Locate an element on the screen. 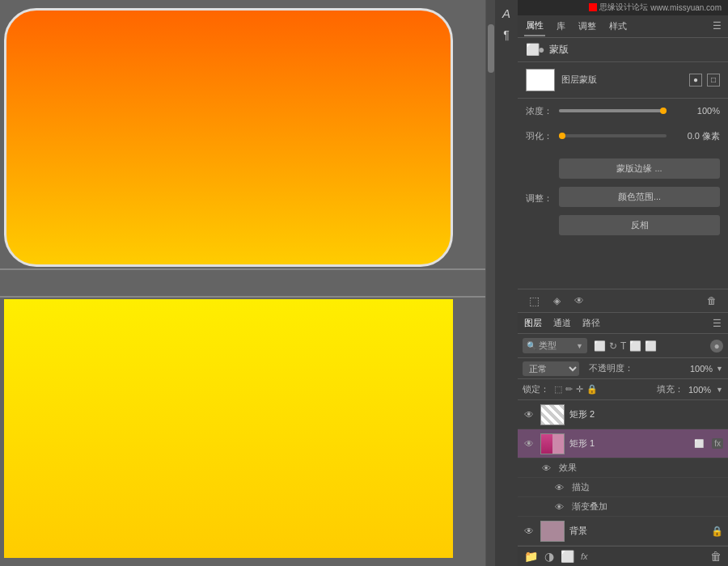 The width and height of the screenshot is (728, 566). layer-eye-bg: 👁 is located at coordinates (529, 531).